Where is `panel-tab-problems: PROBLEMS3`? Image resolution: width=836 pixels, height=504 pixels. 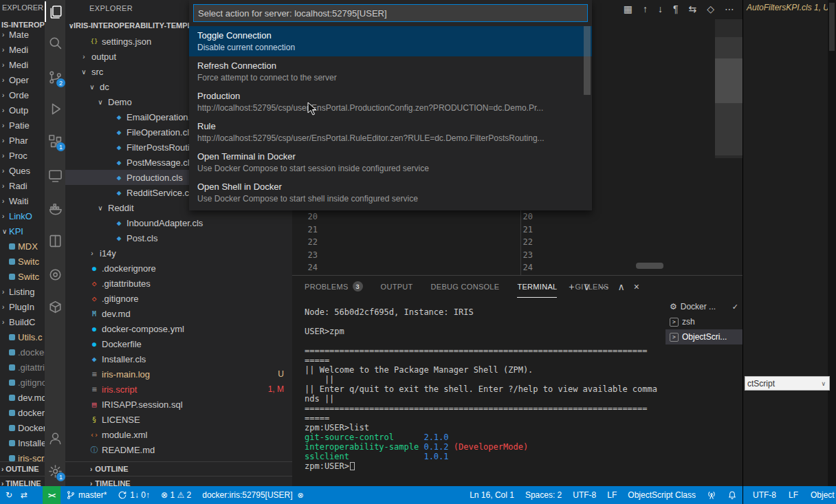
panel-tab-problems: PROBLEMS3 is located at coordinates (334, 287).